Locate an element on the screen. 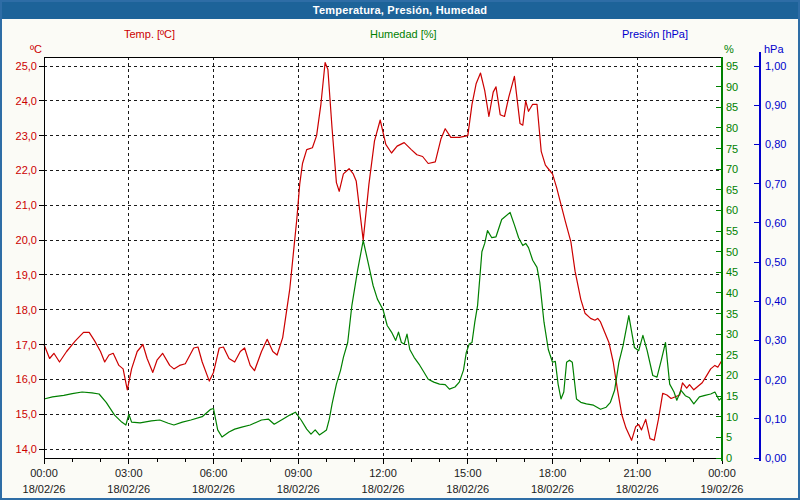 This screenshot has height=500, width=800. svg-text: 70 is located at coordinates (732, 169).